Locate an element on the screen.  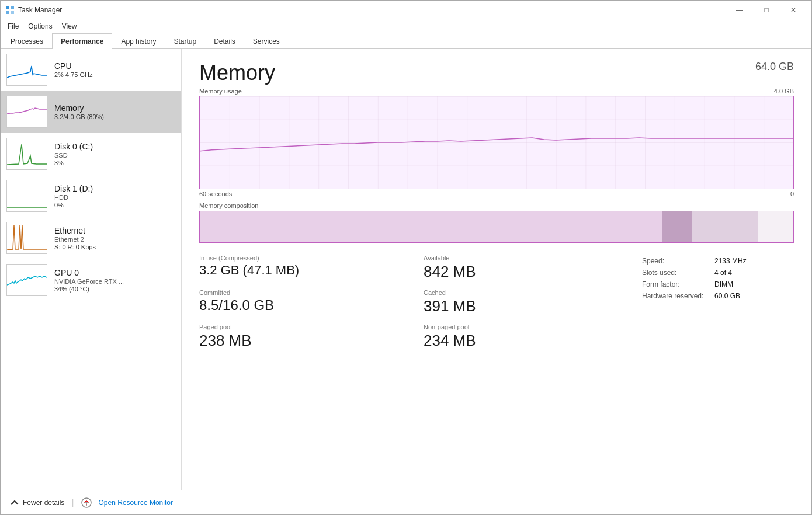
cpu-value: 2% 4.75 GHz is located at coordinates (114, 75).